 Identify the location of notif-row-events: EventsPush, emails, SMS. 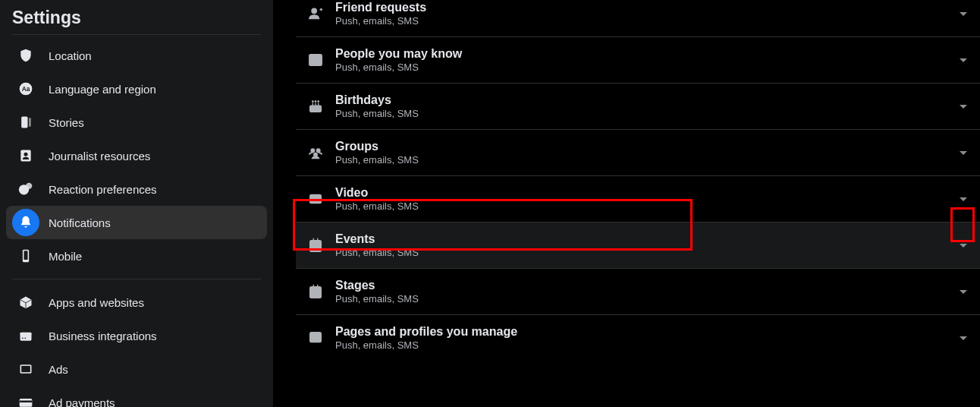
(638, 245).